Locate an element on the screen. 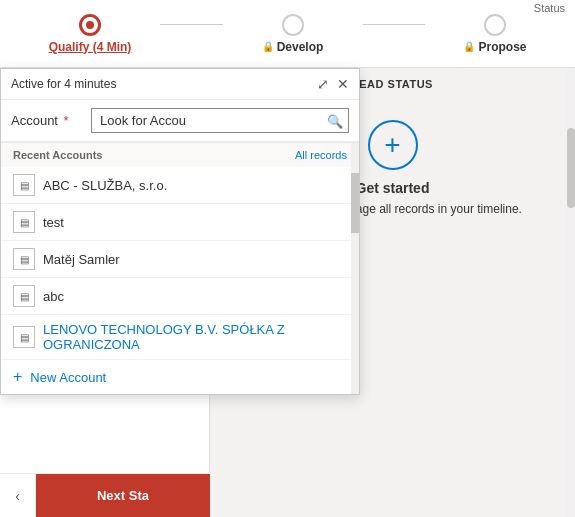  develop-label: Develop is located at coordinates (300, 47).